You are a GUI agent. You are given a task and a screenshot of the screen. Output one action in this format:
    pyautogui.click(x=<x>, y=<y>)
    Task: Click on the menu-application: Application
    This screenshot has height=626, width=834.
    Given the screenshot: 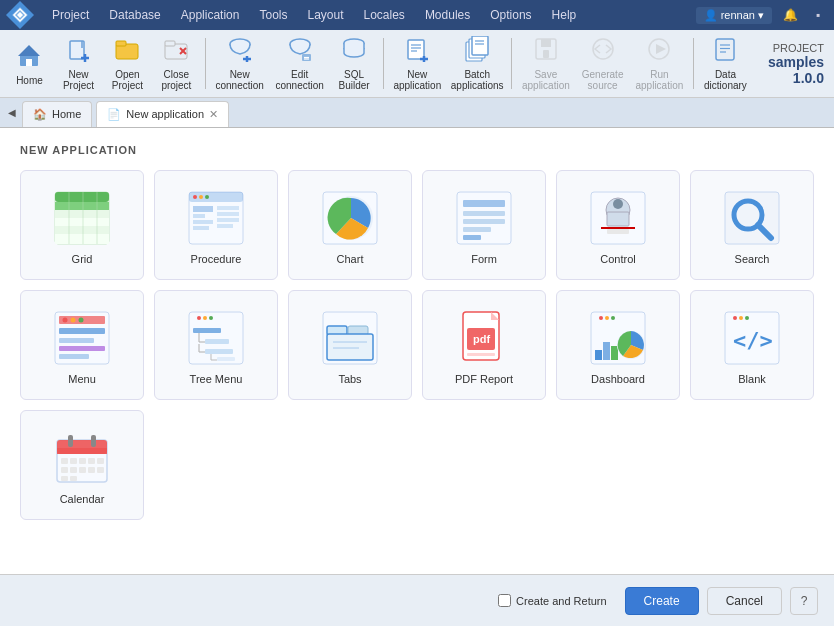 What is the action you would take?
    pyautogui.click(x=210, y=15)
    